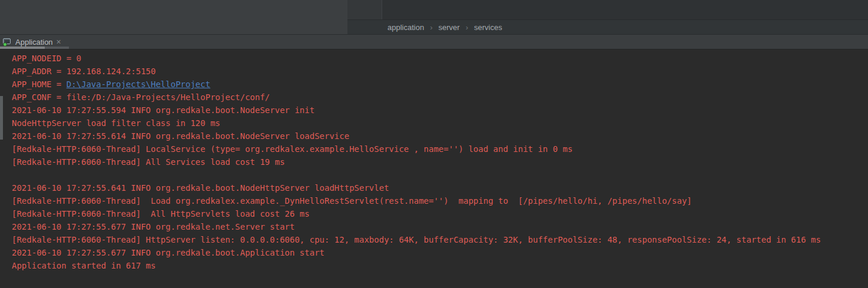 The width and height of the screenshot is (868, 288). Describe the element at coordinates (440, 123) in the screenshot. I see `console-line: NodeHttpServer load filter class in 120 …` at that location.